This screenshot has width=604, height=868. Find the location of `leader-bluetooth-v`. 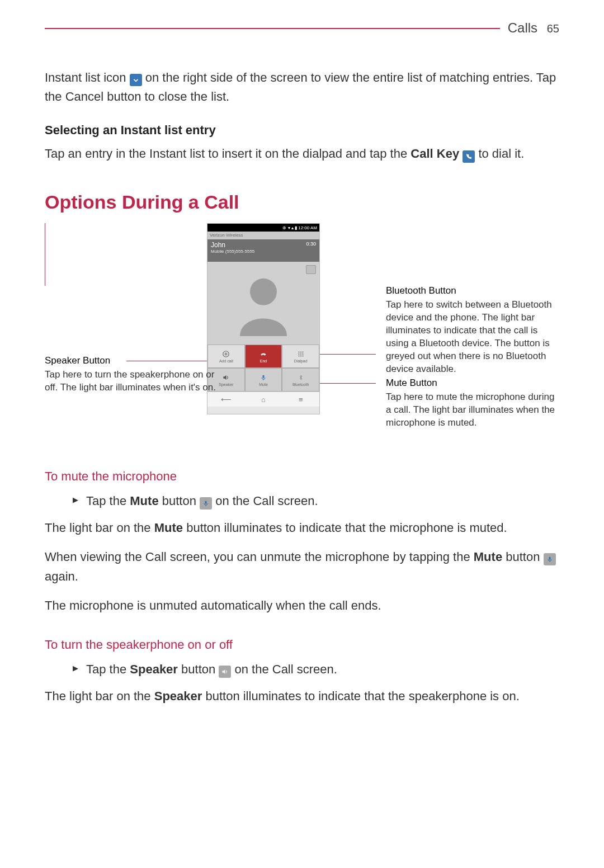

leader-bluetooth-v is located at coordinates (45, 254).